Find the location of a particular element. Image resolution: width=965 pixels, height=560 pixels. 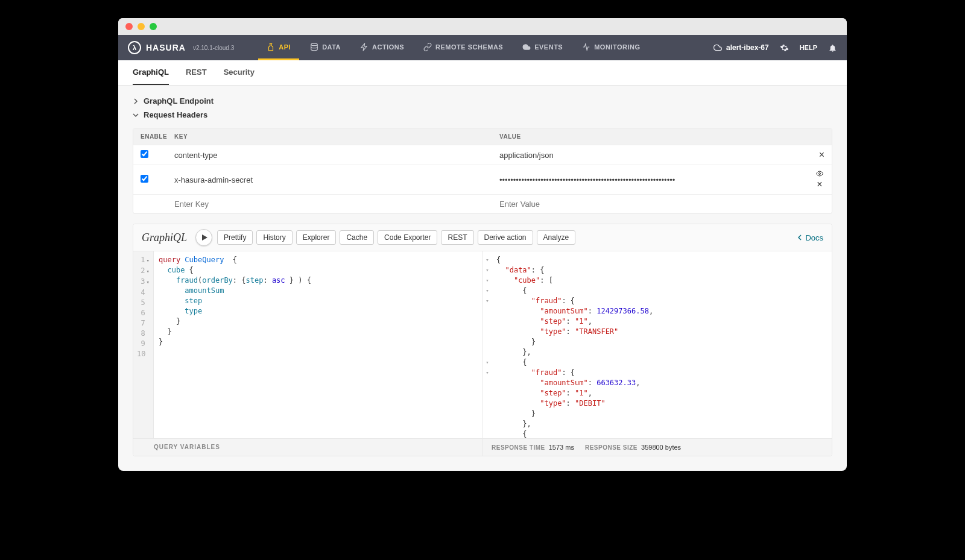

header-key: content-type is located at coordinates (337, 156).